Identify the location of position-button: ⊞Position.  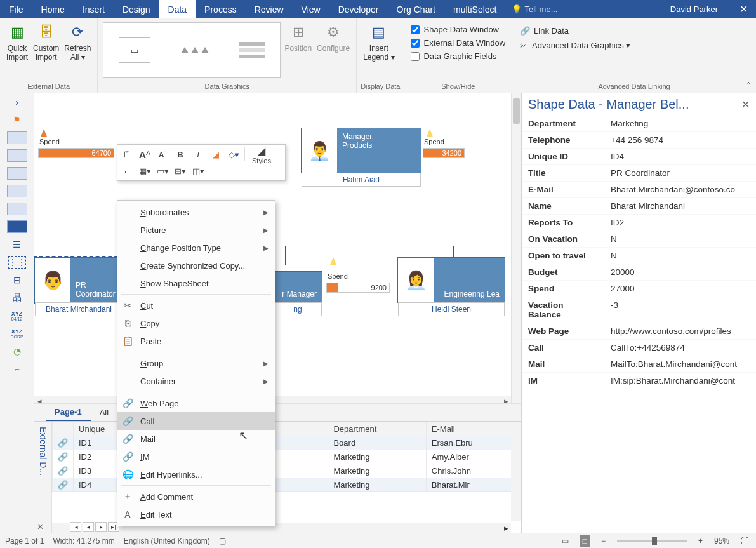
(298, 37).